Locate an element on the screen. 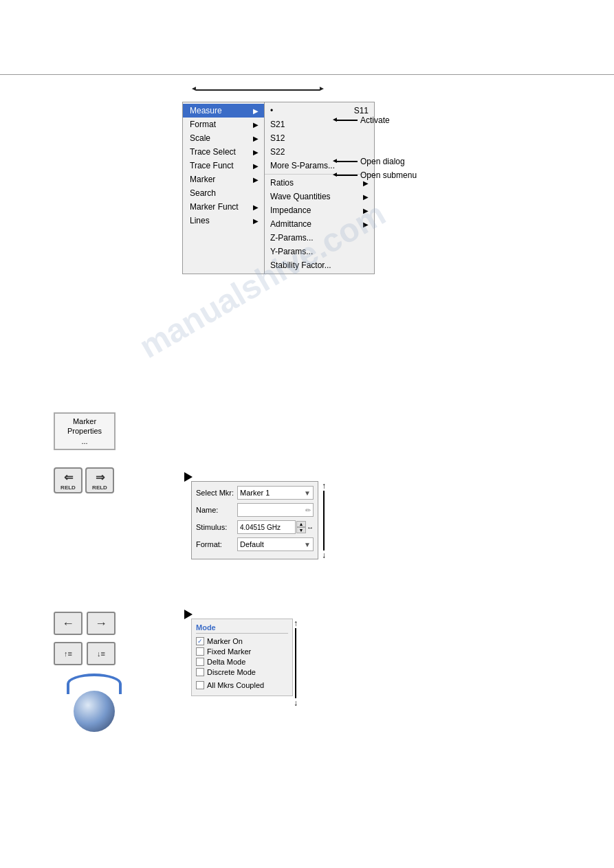  nav-left-button: ← is located at coordinates (68, 623).